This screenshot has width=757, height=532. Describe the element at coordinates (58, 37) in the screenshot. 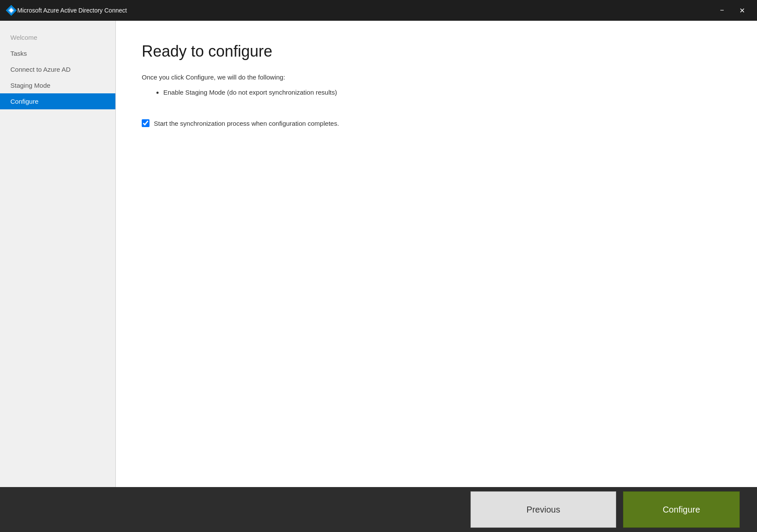

I see `sidebar-item-welcome: Welcome` at that location.